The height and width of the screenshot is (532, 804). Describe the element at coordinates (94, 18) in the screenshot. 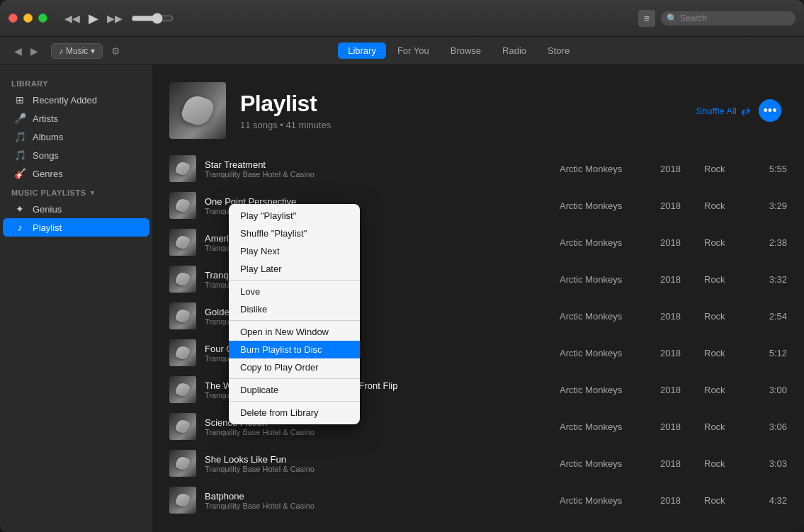

I see `play-button: ▶` at that location.